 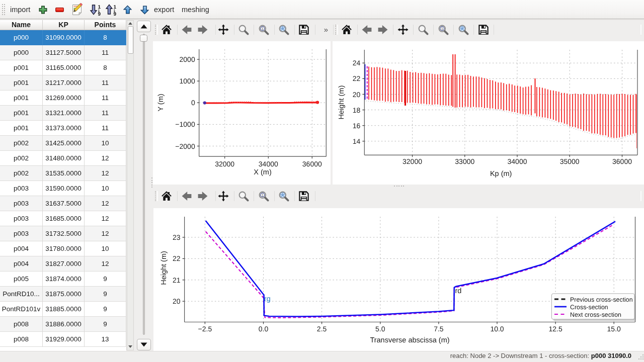 What do you see at coordinates (357, 110) in the screenshot?
I see `svg-text: 18` at bounding box center [357, 110].